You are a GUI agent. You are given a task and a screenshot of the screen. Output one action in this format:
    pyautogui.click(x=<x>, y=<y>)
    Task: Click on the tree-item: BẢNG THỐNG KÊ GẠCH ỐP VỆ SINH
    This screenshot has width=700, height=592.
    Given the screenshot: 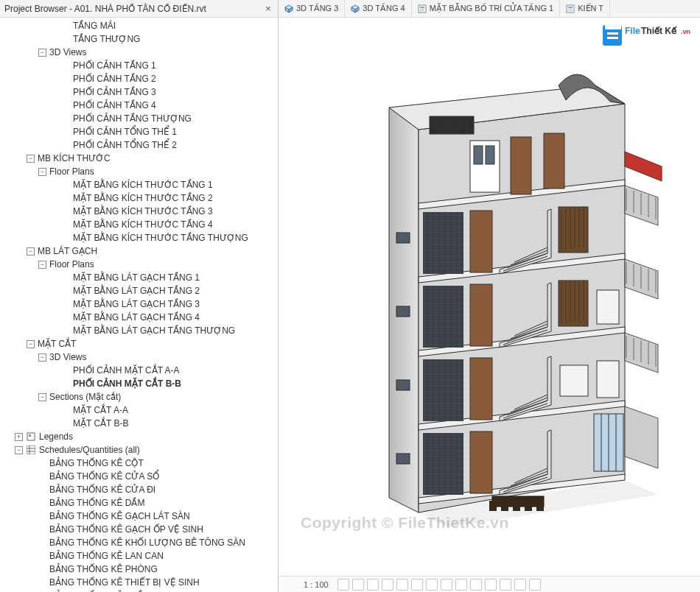 What is the action you would take?
    pyautogui.click(x=140, y=529)
    